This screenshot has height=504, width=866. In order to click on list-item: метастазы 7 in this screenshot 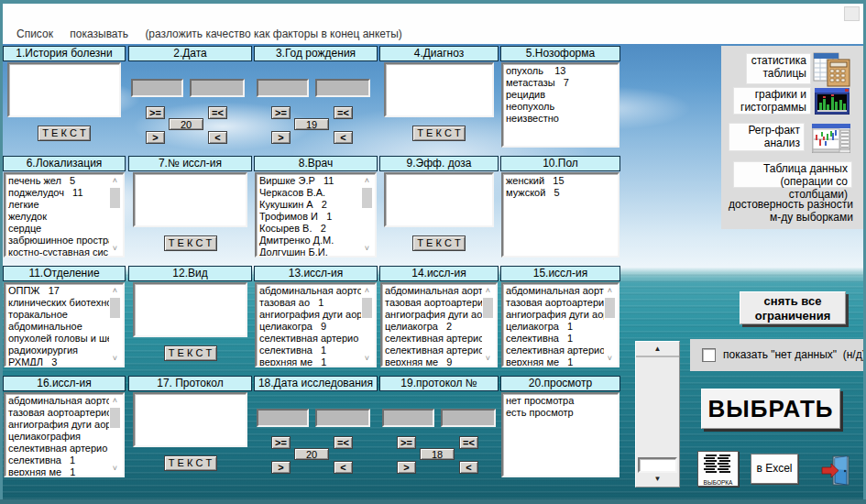, I will do `click(561, 82)`.